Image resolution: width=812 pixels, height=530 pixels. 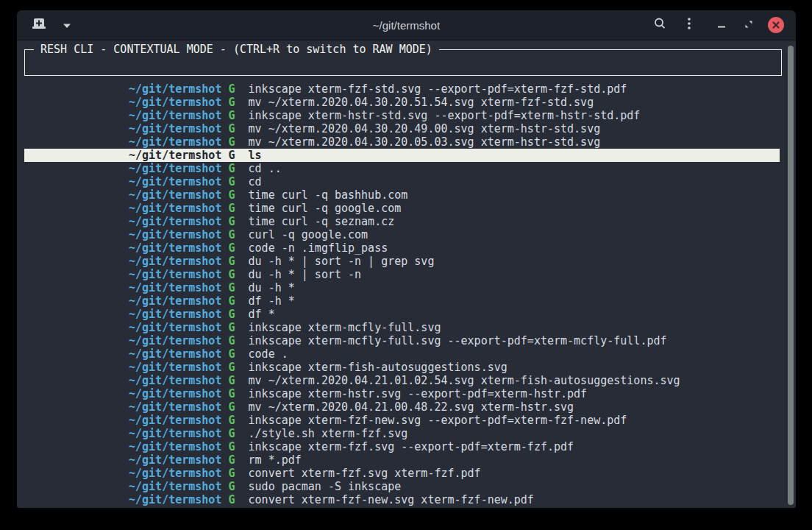 What do you see at coordinates (402, 235) in the screenshot?
I see `history-row: ~/git/termshot G curl -q google.com` at bounding box center [402, 235].